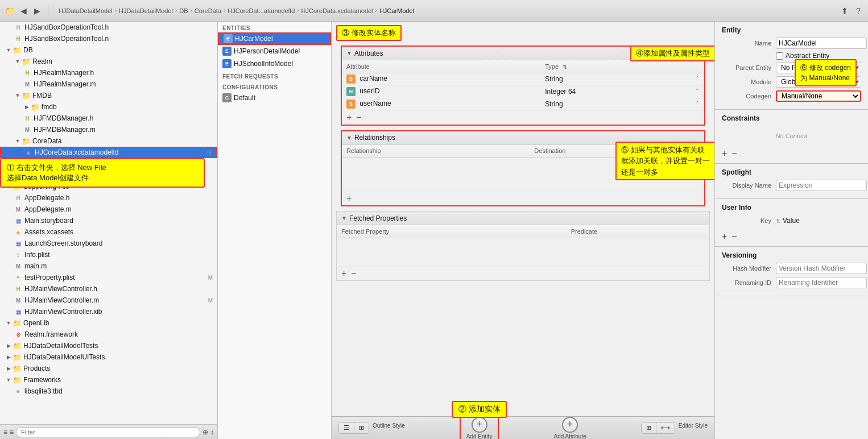 The image size is (868, 439). What do you see at coordinates (109, 39) in the screenshot?
I see `tree-item-hjsandbox-n: H HJSandBoxOperationTool.n` at bounding box center [109, 39].